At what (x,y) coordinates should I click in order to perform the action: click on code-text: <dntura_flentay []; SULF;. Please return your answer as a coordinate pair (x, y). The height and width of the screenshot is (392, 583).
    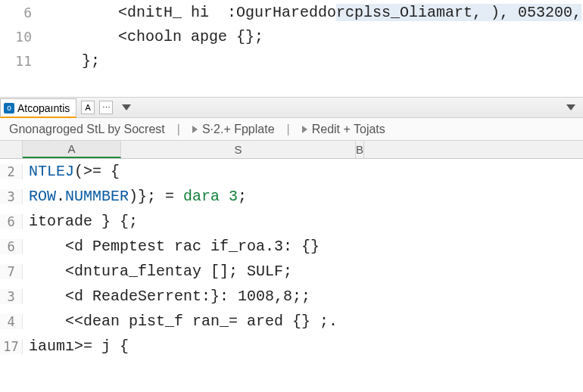
    Looking at the image, I should click on (157, 271).